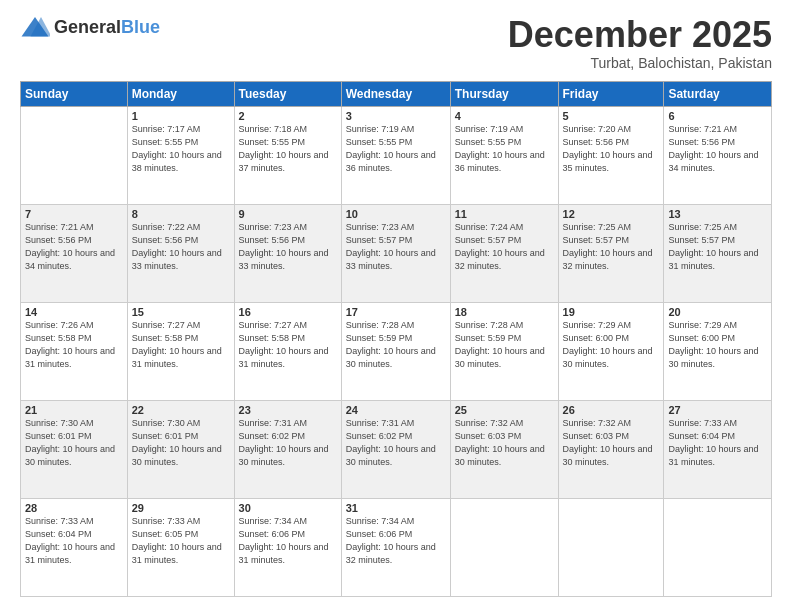 This screenshot has width=792, height=612. Describe the element at coordinates (396, 155) in the screenshot. I see `table-row: 3Sunrise: 7:19 AMSunset: 5:55 PMDaylight…` at that location.